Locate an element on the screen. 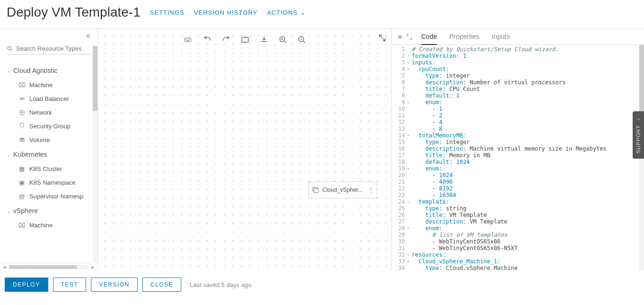  resource-k8s-namespace: ▣K8S Namespace is located at coordinates (49, 183).